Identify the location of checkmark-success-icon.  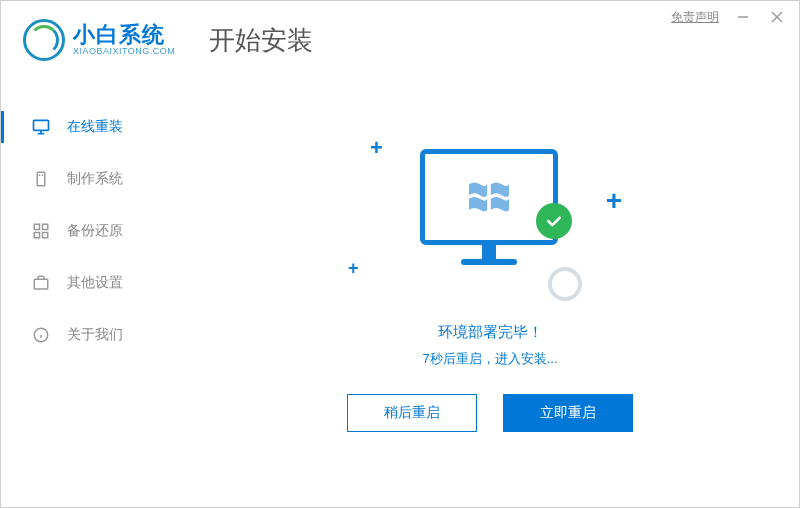
(554, 221).